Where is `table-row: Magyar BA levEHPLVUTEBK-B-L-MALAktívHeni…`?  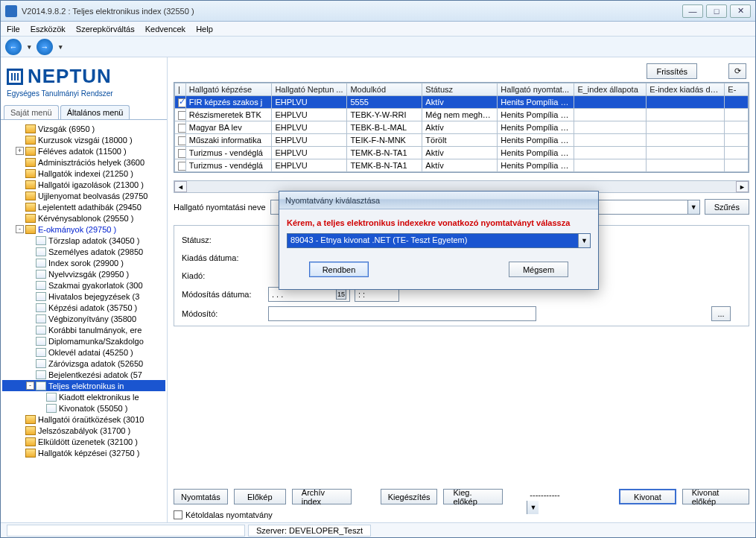 table-row: Magyar BA levEHPLVUTEBK-B-L-MALAktívHeni… is located at coordinates (462, 128).